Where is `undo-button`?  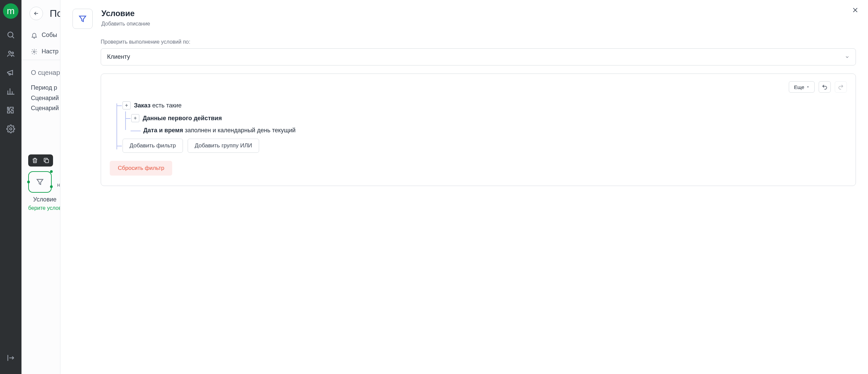 undo-button is located at coordinates (825, 87).